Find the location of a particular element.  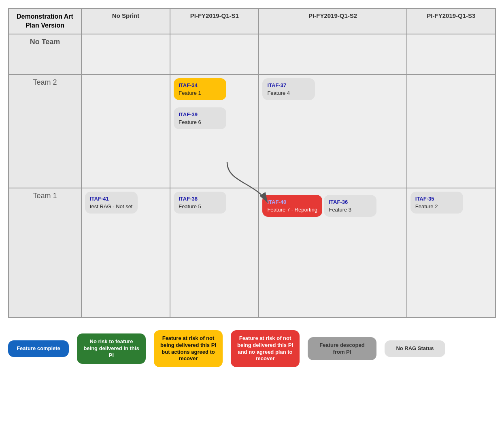

sprint-header-1: PI-FY2019-Q1-S1 is located at coordinates (215, 21).